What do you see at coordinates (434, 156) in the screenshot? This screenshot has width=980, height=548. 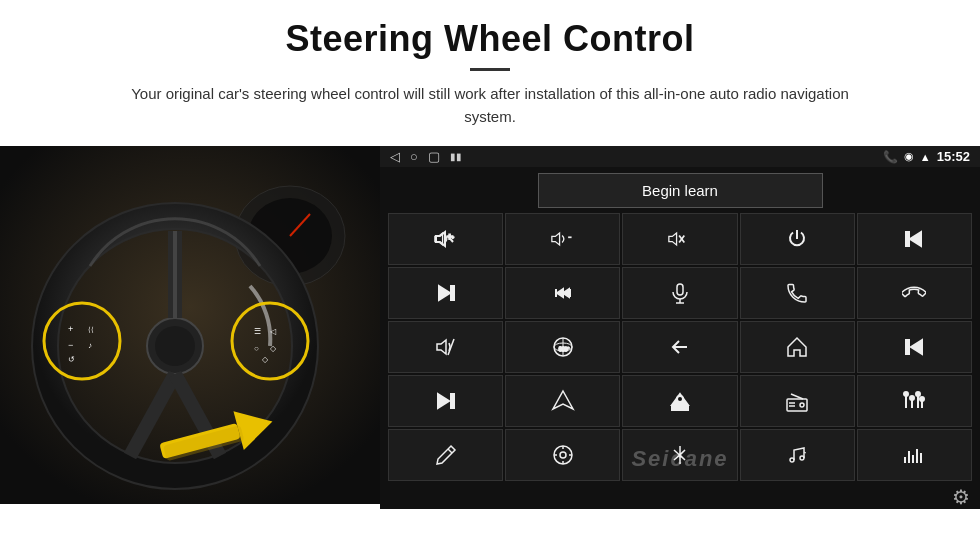 I see `recents-nav-icon: ▢` at bounding box center [434, 156].